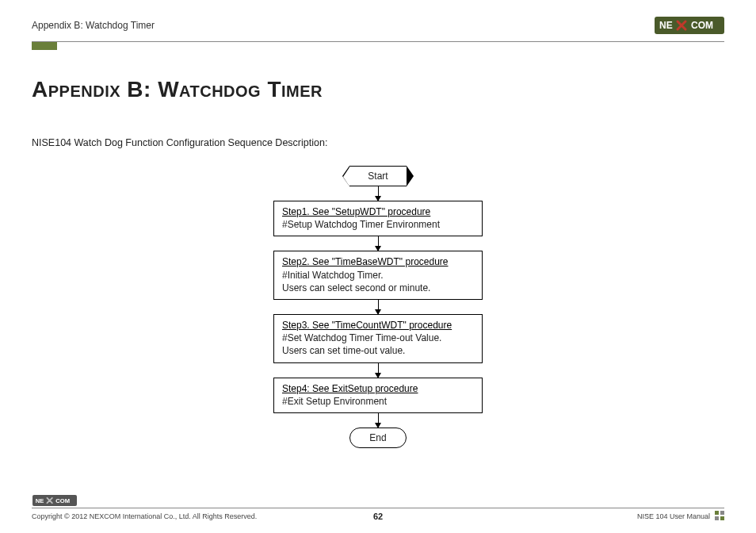  What do you see at coordinates (377, 438) in the screenshot?
I see `flow-end-label: End` at bounding box center [377, 438].